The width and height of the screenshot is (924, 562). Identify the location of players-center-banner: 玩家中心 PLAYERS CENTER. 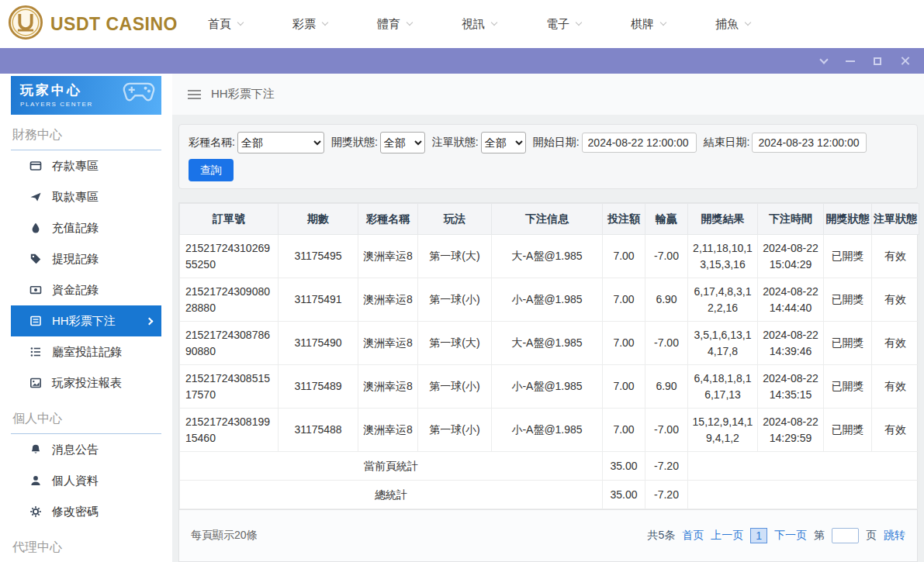
(86, 95).